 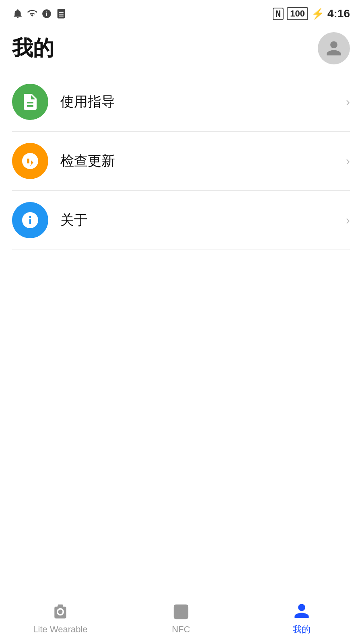 I want to click on about-chevron: ›, so click(x=348, y=220).